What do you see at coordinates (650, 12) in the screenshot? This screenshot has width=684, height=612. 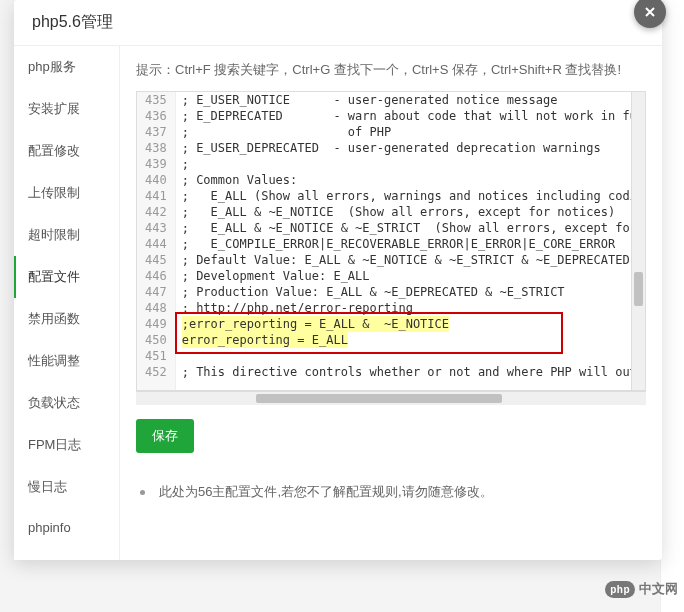 I see `close-icon` at bounding box center [650, 12].